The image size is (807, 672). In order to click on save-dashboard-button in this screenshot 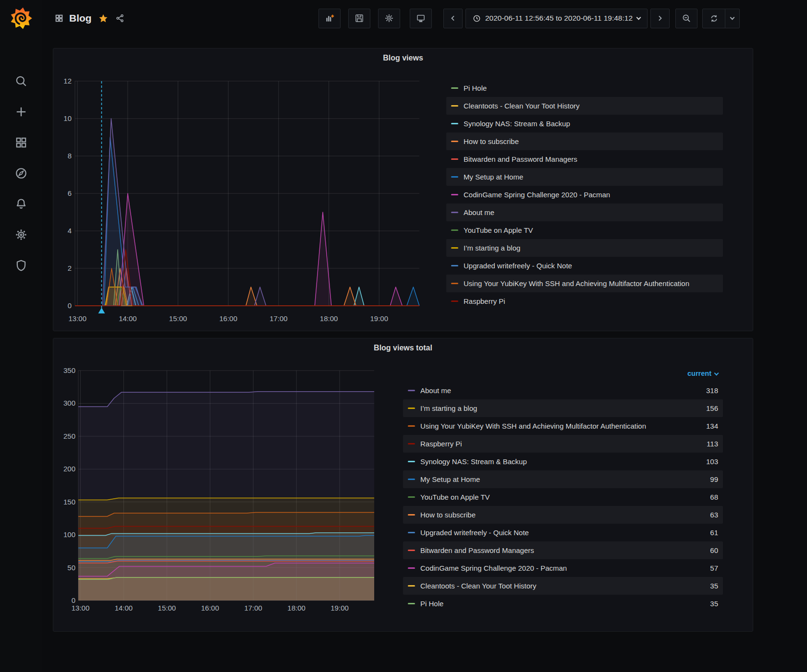, I will do `click(359, 18)`.